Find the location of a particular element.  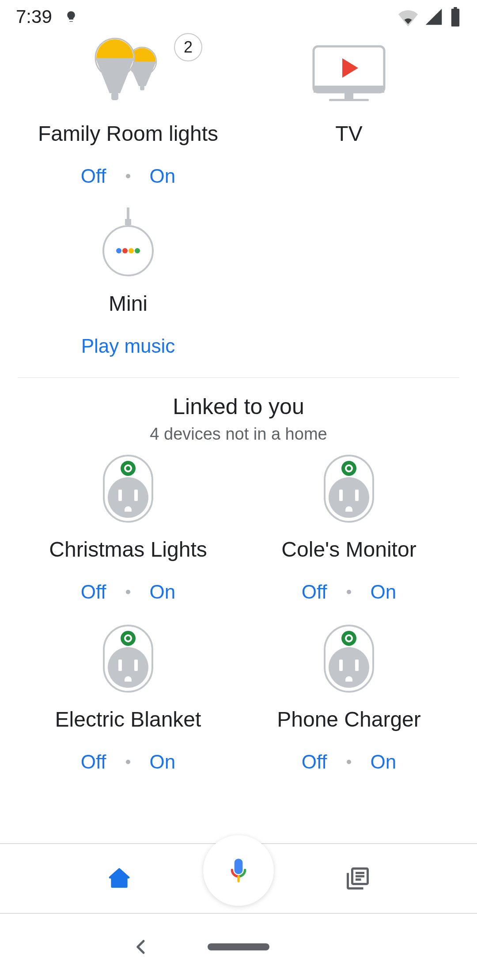

voice-assistant-button is located at coordinates (238, 871).